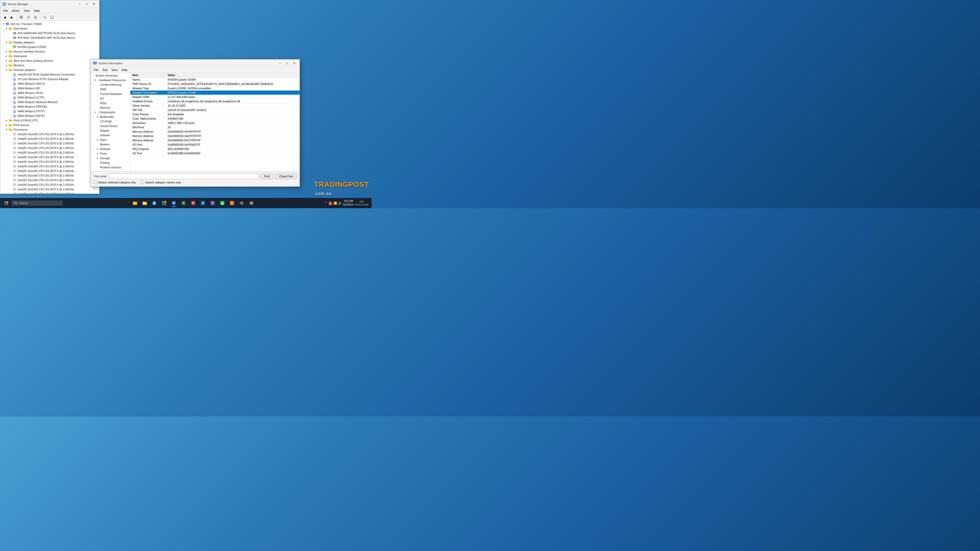 The width and height of the screenshot is (980, 551). Describe the element at coordinates (37, 11) in the screenshot. I see `menu-help: Help` at that location.